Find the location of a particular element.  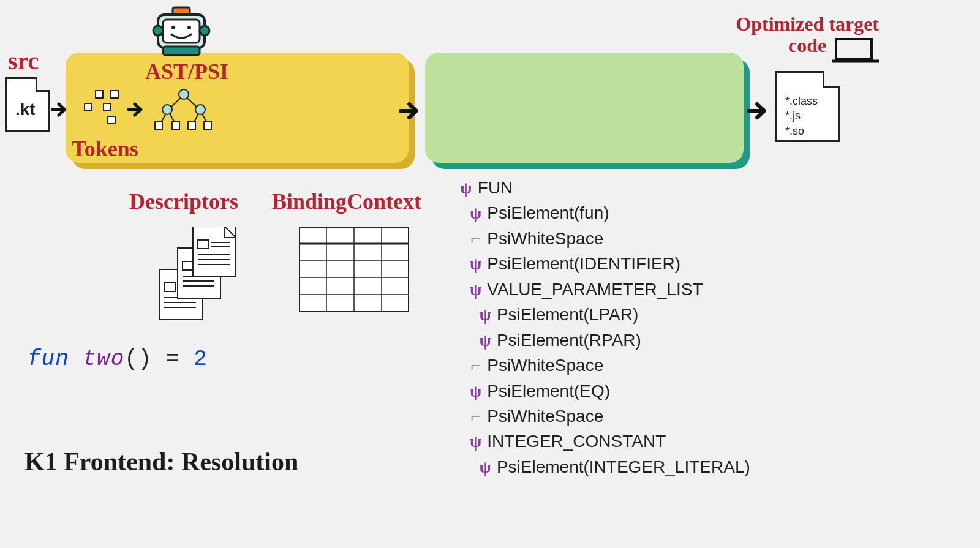

psi-node-text: PsiElement(LPAR) is located at coordinates (565, 315).